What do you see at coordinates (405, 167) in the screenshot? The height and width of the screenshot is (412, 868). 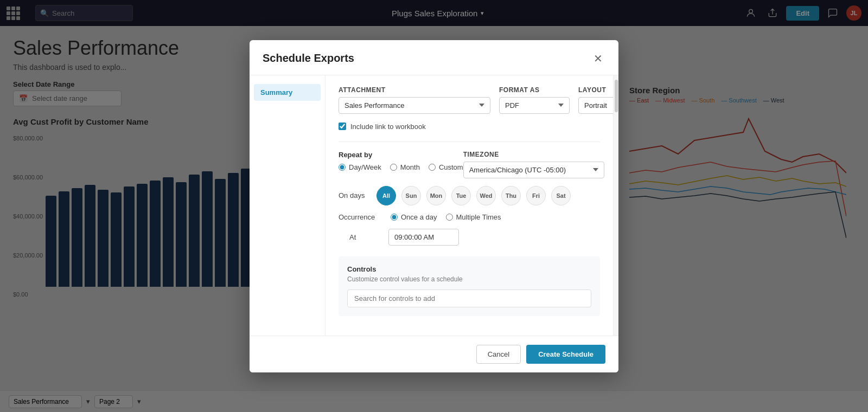 I see `radio-month: Month` at bounding box center [405, 167].